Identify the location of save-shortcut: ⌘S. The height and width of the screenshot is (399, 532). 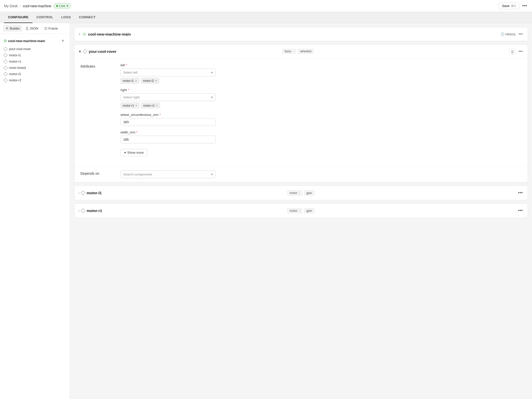
(513, 6).